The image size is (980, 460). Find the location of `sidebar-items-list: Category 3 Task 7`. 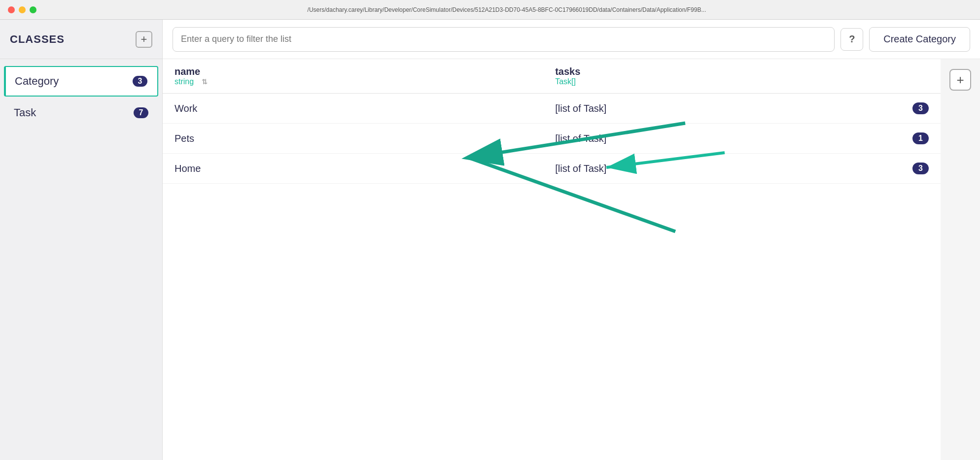

sidebar-items-list: Category 3 Task 7 is located at coordinates (81, 260).